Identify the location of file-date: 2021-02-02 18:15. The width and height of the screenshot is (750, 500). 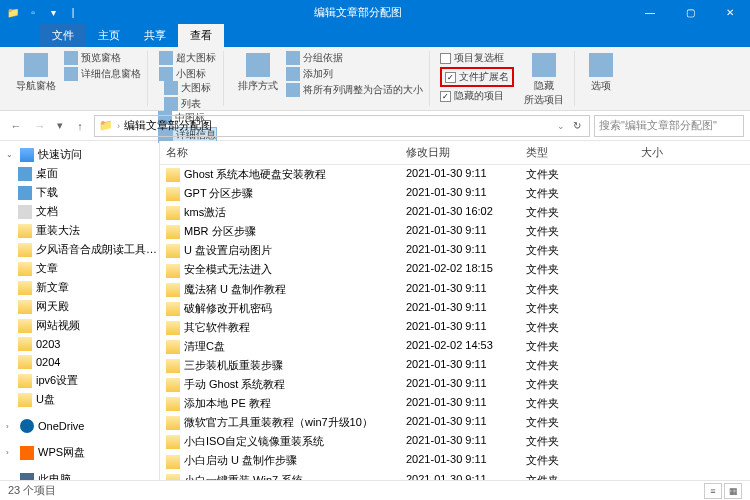
(460, 270).